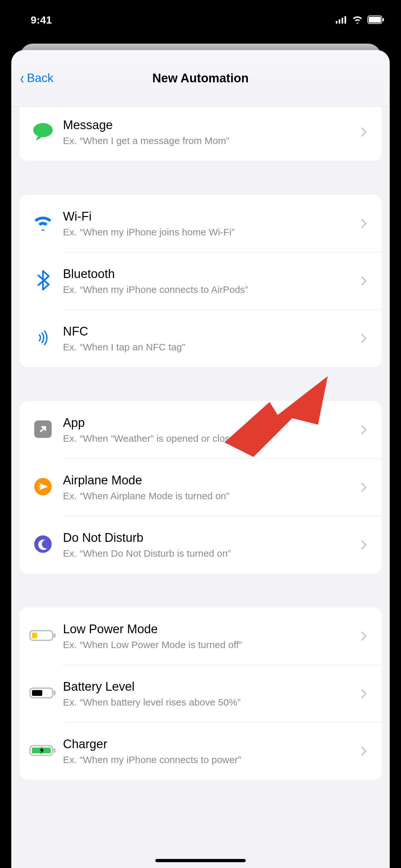 Image resolution: width=401 pixels, height=868 pixels. Describe the element at coordinates (201, 22) in the screenshot. I see `status-bar: 9:41` at that location.